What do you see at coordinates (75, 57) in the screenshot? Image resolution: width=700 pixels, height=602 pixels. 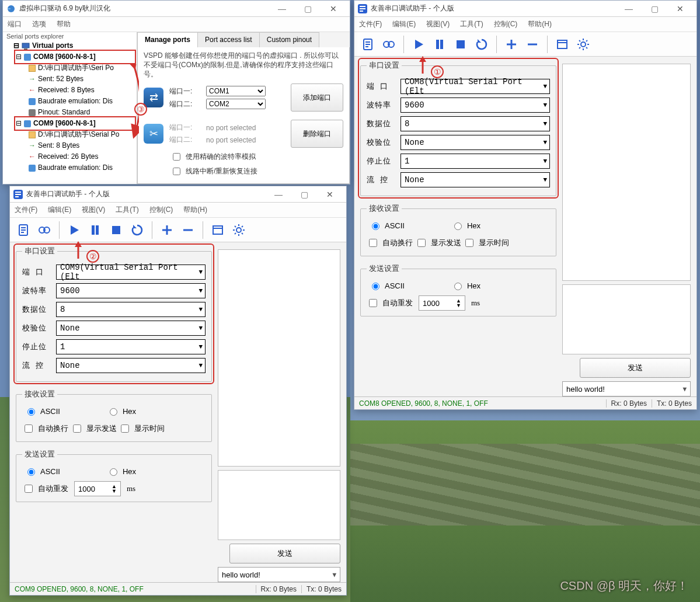 I see `tree-com8: ⊟ COM8 [9600-N-8-1]` at bounding box center [75, 57].